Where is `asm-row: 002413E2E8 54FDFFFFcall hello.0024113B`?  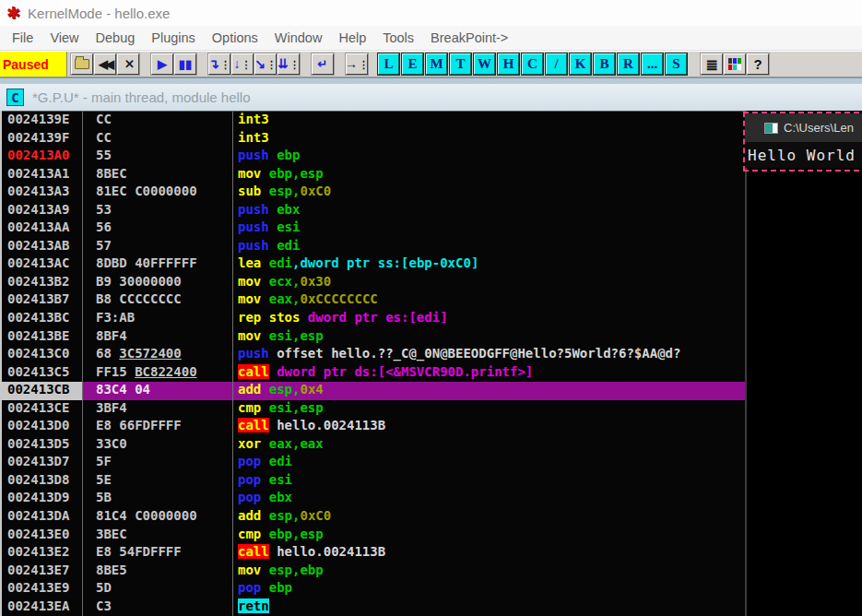
asm-row: 002413E2E8 54FDFFFFcall hello.0024113B is located at coordinates (373, 553).